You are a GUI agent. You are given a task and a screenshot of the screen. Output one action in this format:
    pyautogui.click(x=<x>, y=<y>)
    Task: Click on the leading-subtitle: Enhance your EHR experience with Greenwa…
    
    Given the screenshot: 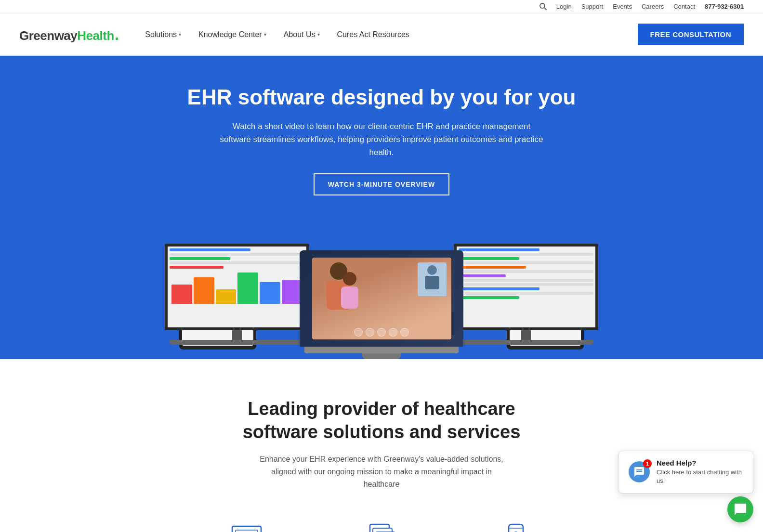 What is the action you would take?
    pyautogui.click(x=382, y=472)
    